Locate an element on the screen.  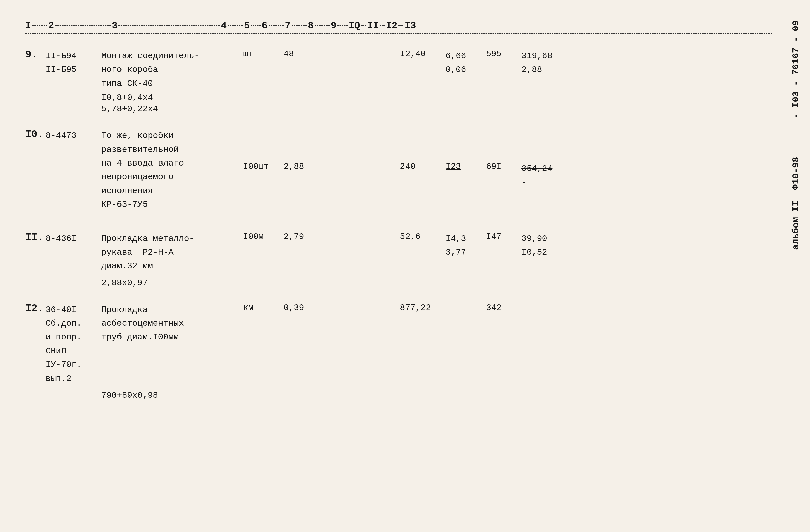
entry-10-code: 8-4473 is located at coordinates (74, 135).